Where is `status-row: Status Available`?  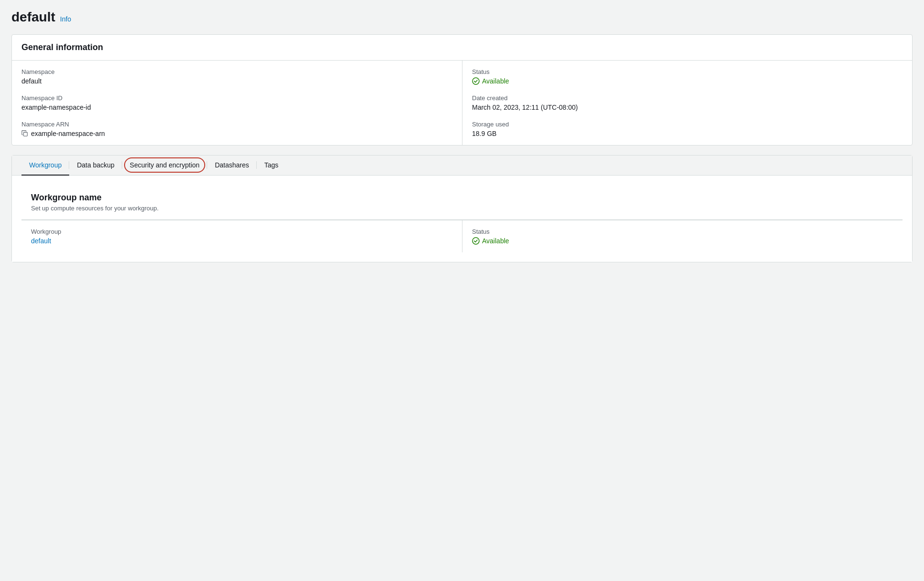
status-row: Status Available is located at coordinates (687, 76).